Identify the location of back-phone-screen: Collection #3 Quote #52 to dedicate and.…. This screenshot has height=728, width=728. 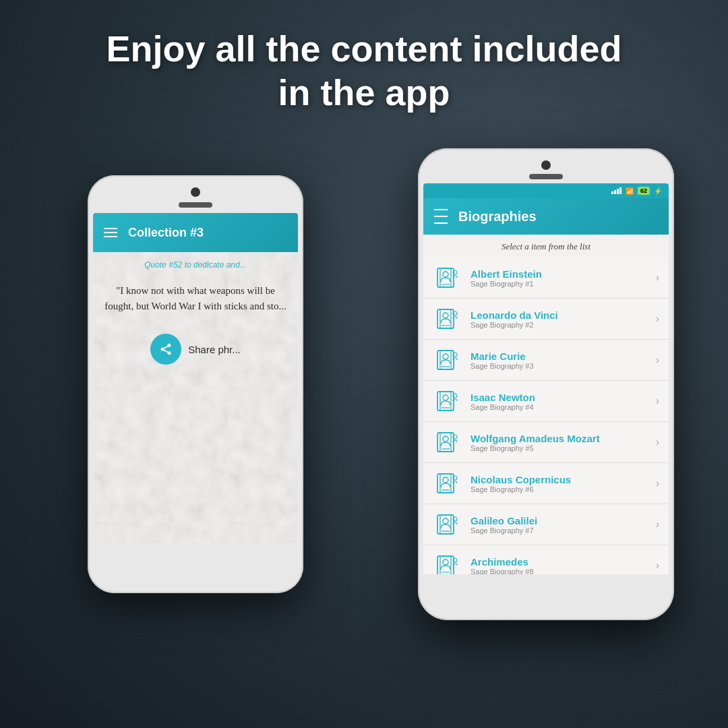
(195, 378).